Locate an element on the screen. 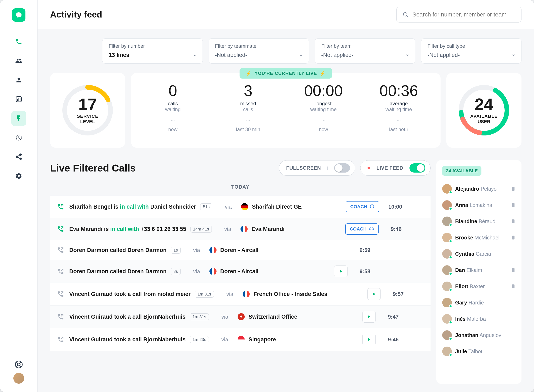  help-icon is located at coordinates (19, 364).